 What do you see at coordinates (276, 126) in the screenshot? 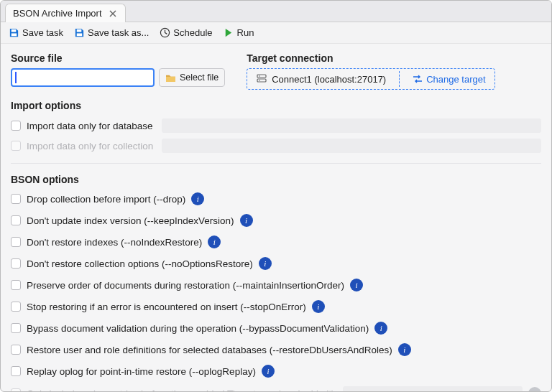
I see `import-db-row: Import data only for database` at bounding box center [276, 126].